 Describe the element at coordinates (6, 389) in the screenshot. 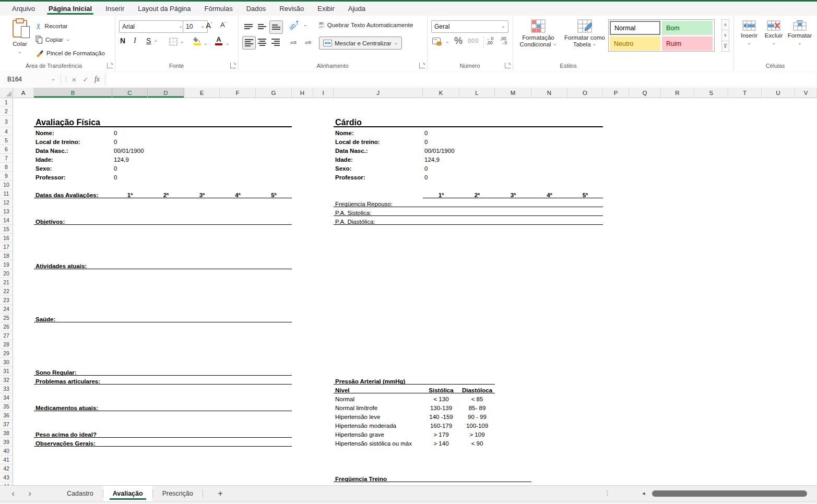

I see `row-header-33: 33` at that location.